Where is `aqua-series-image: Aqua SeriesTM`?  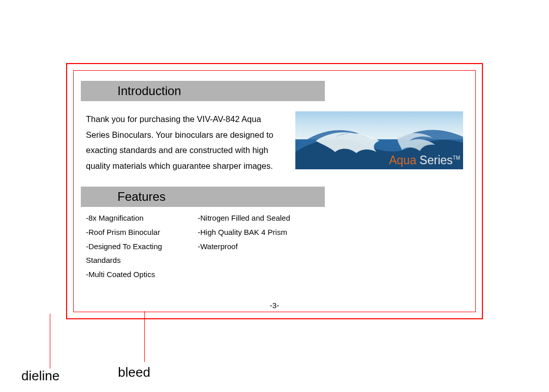
aqua-series-image: Aqua SeriesTM is located at coordinates (379, 140).